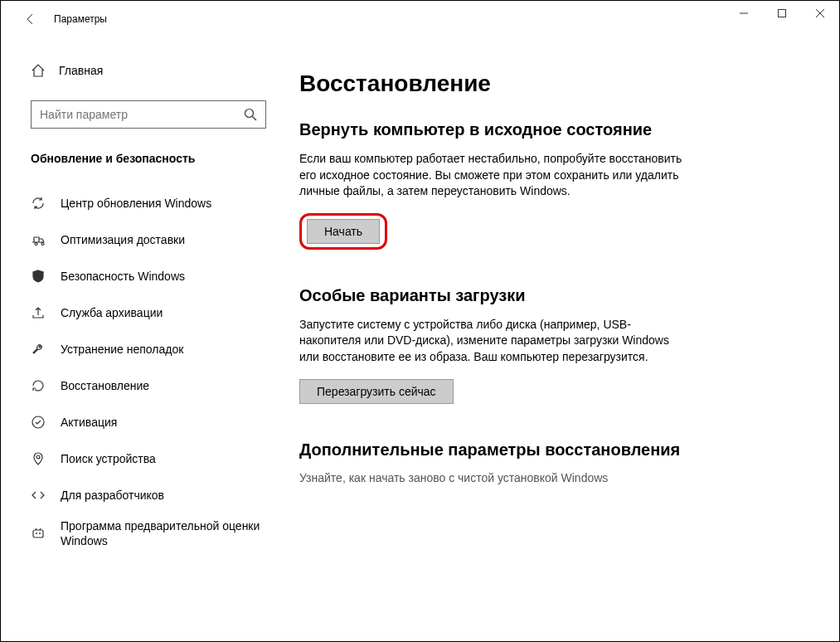 This screenshot has height=642, width=840. Describe the element at coordinates (782, 13) in the screenshot. I see `maximize-icon` at that location.